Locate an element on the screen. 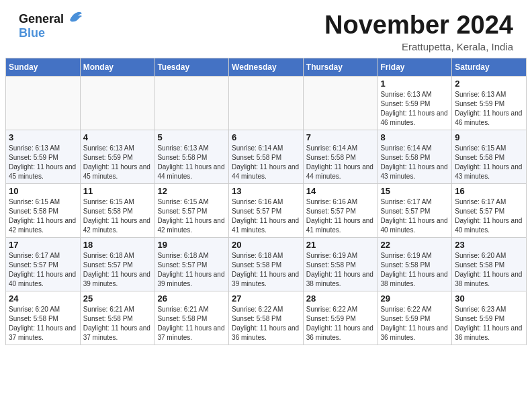 The width and height of the screenshot is (532, 411). day-number: 1 is located at coordinates (415, 83).